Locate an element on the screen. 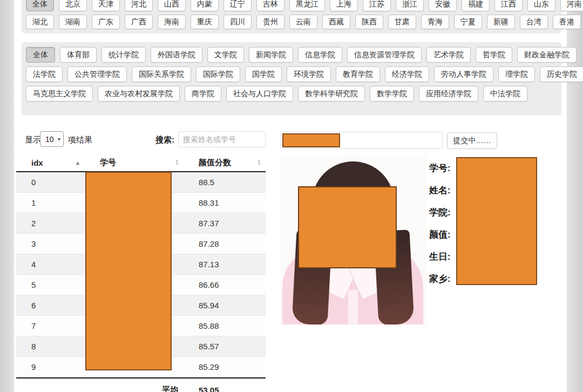 The height and width of the screenshot is (392, 583). results-label: 项结果 is located at coordinates (80, 140).